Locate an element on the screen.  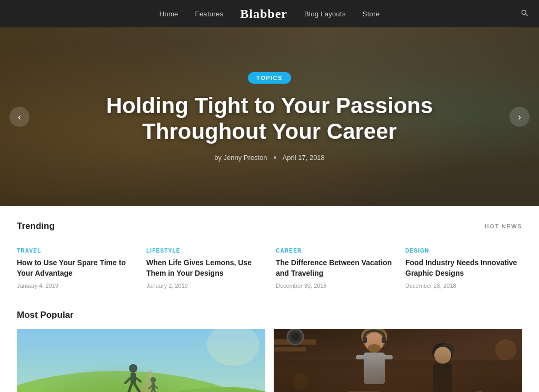
nav-features: Features is located at coordinates (209, 14).